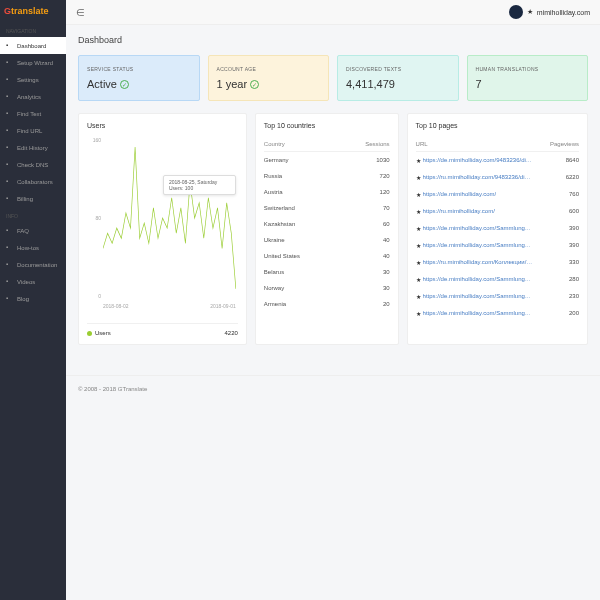 This screenshot has width=600, height=600. Describe the element at coordinates (327, 256) in the screenshot. I see `table-row: United States40` at that location.